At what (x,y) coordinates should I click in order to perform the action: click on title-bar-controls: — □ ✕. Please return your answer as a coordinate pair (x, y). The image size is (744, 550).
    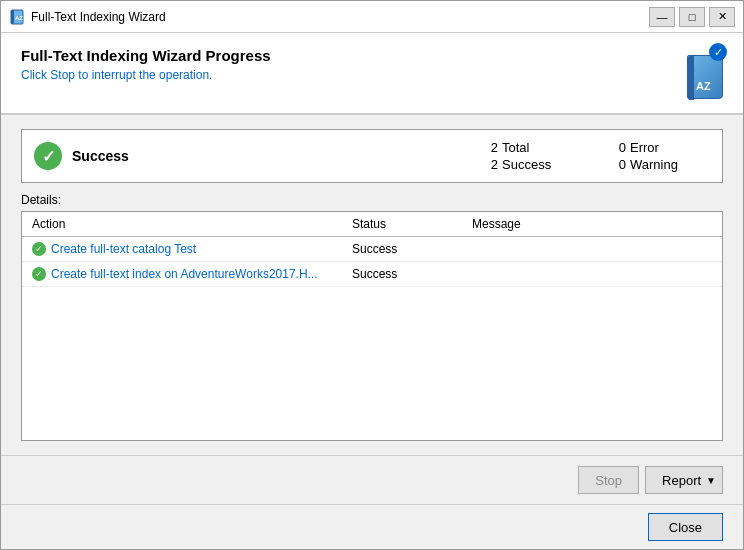
    Looking at the image, I should click on (692, 17).